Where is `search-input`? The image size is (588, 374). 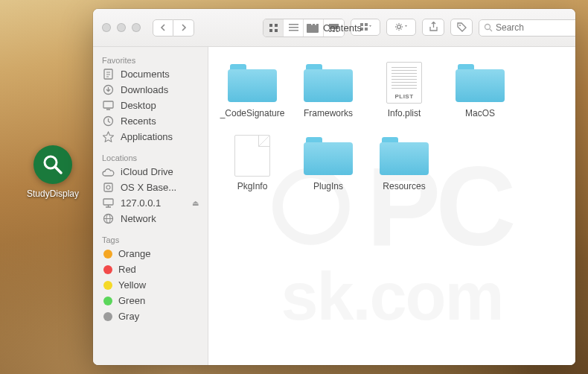 search-input is located at coordinates (536, 28).